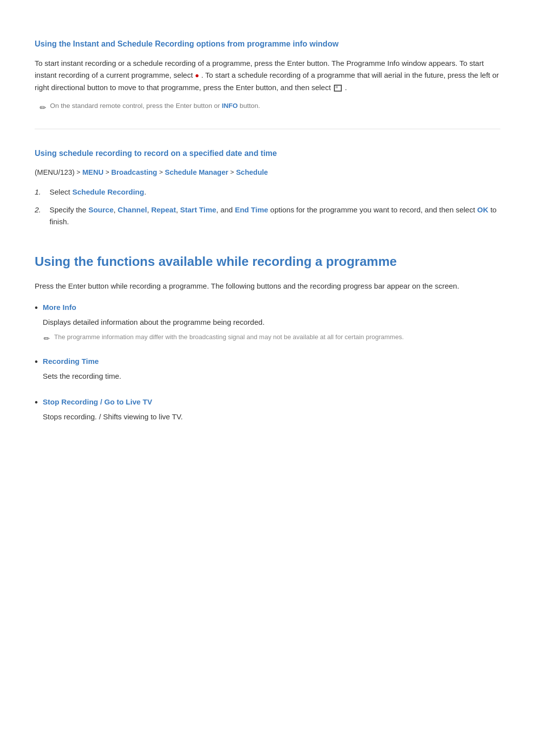  What do you see at coordinates (268, 207) in the screenshot?
I see `steps-list: 1. Select Schedule Recording. 2. Specify…` at bounding box center [268, 207].